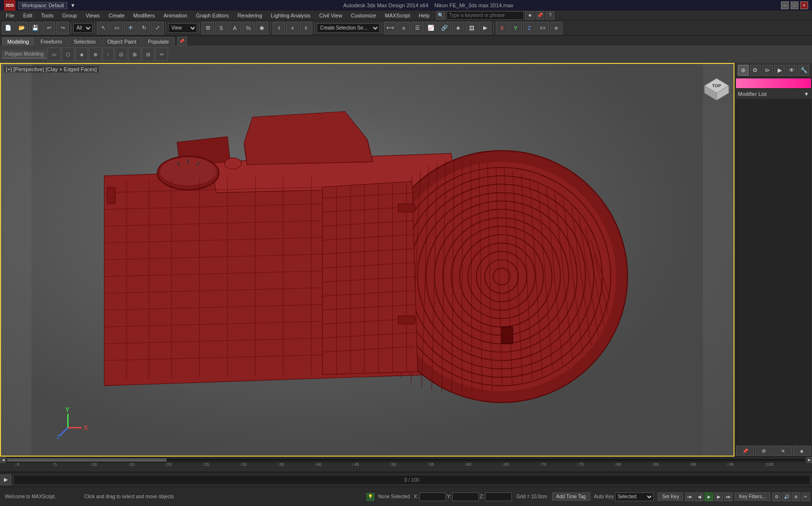  I want to click on new-file-btn: 📄, so click(8, 28).